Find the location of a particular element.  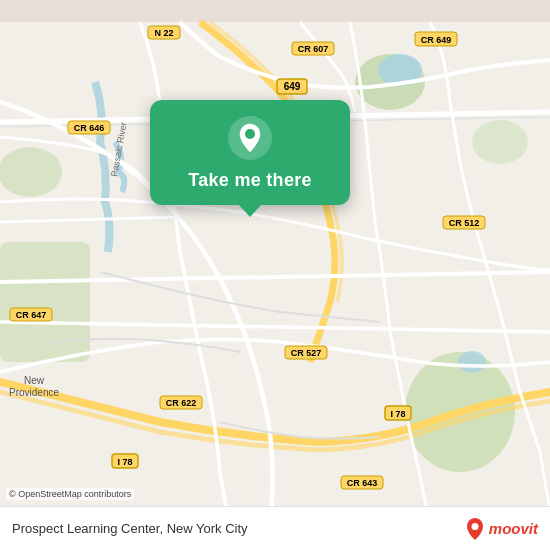

svg-text: CR 649 is located at coordinates (436, 40).